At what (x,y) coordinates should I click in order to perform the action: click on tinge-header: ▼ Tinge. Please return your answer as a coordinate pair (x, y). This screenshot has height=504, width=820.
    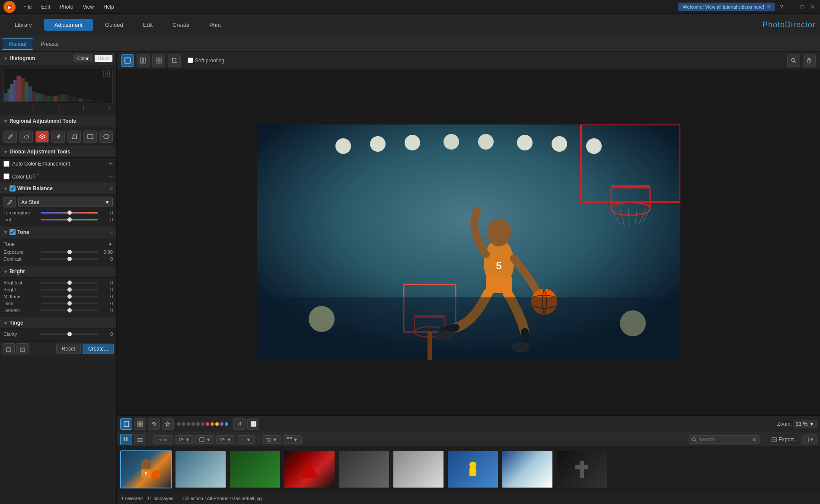
    Looking at the image, I should click on (58, 323).